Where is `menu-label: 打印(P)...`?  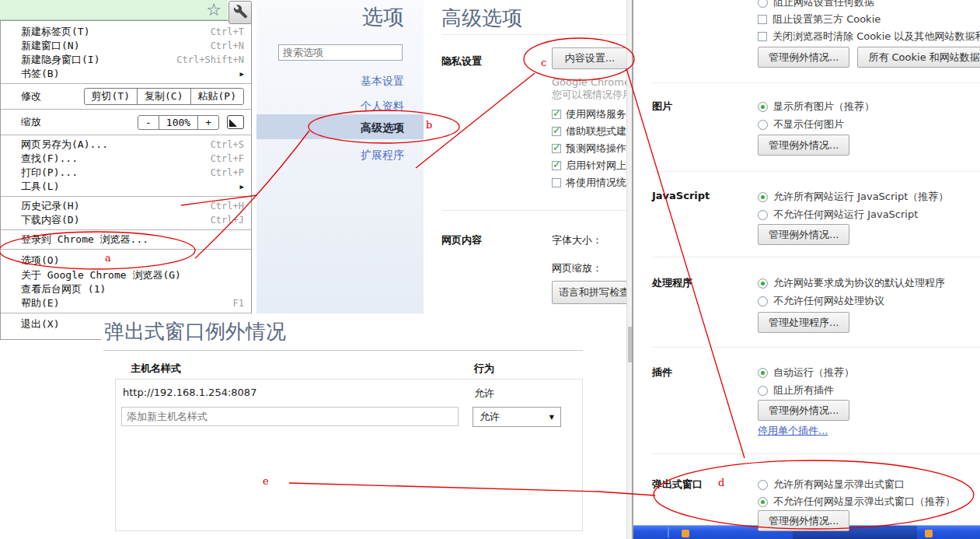 menu-label: 打印(P)... is located at coordinates (50, 173).